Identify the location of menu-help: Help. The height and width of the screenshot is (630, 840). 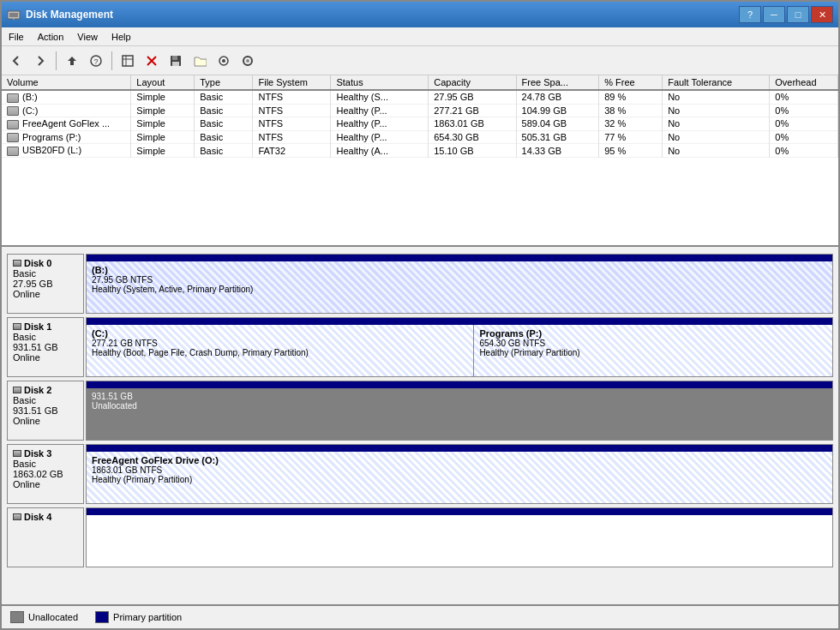
(122, 37).